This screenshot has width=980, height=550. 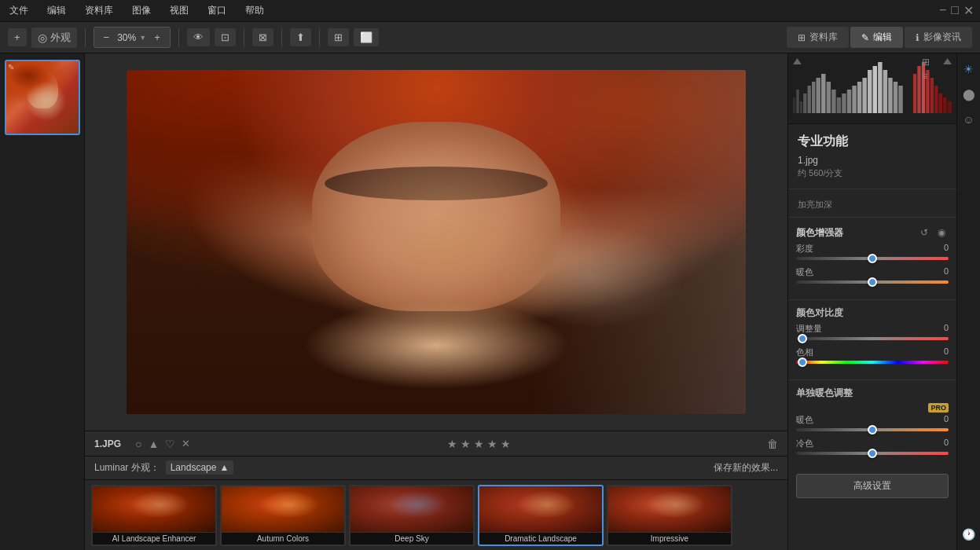 I want to click on view-button: ◎ 外观, so click(x=54, y=38).